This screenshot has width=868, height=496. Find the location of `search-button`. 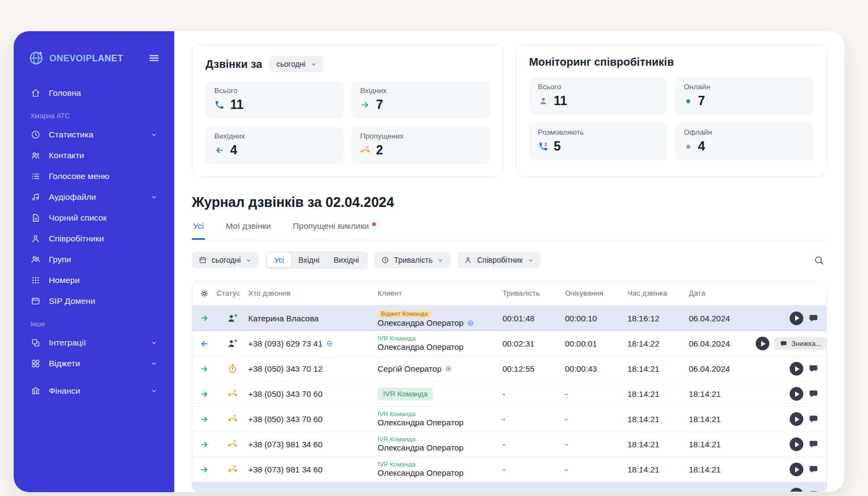

search-button is located at coordinates (819, 261).